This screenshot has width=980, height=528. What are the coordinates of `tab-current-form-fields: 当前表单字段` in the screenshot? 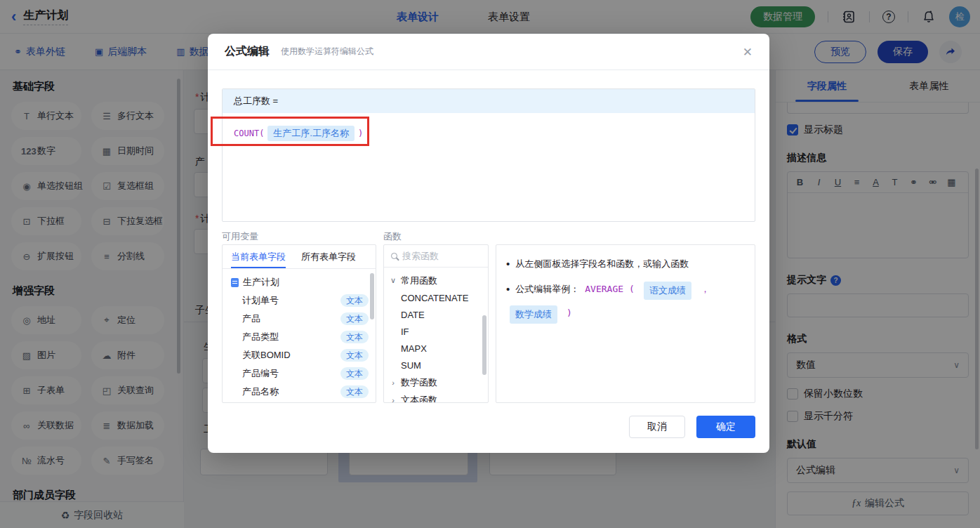 It's located at (258, 257).